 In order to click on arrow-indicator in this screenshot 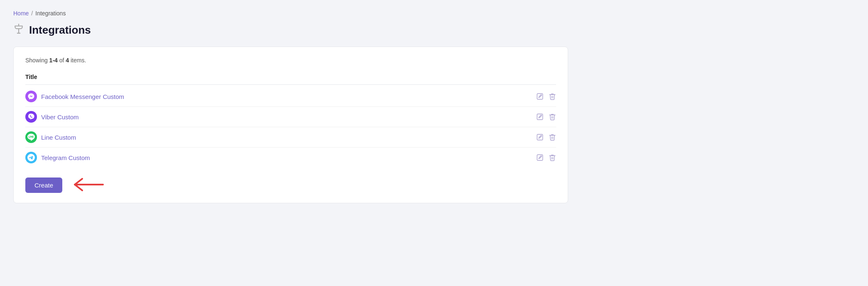, I will do `click(87, 185)`.